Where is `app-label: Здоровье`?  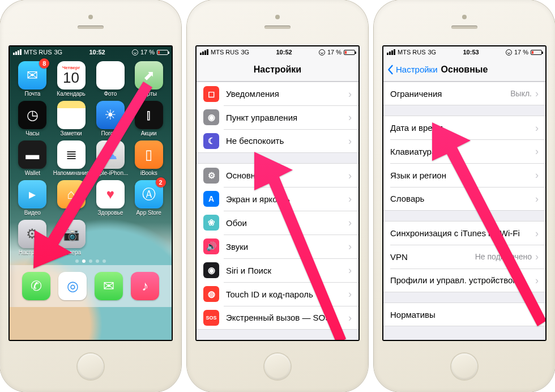 app-label: Здоровье is located at coordinates (111, 213).